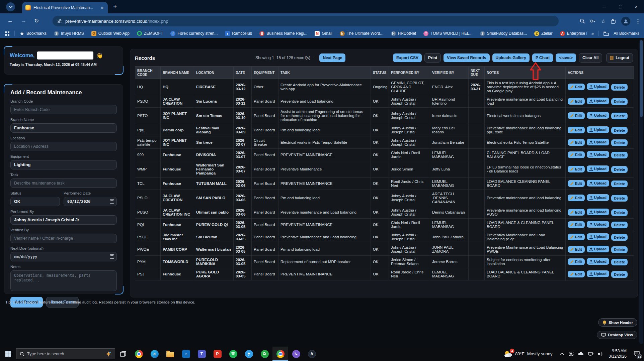  What do you see at coordinates (280, 354) in the screenshot?
I see `taskbar-app-chrome-active` at bounding box center [280, 354].